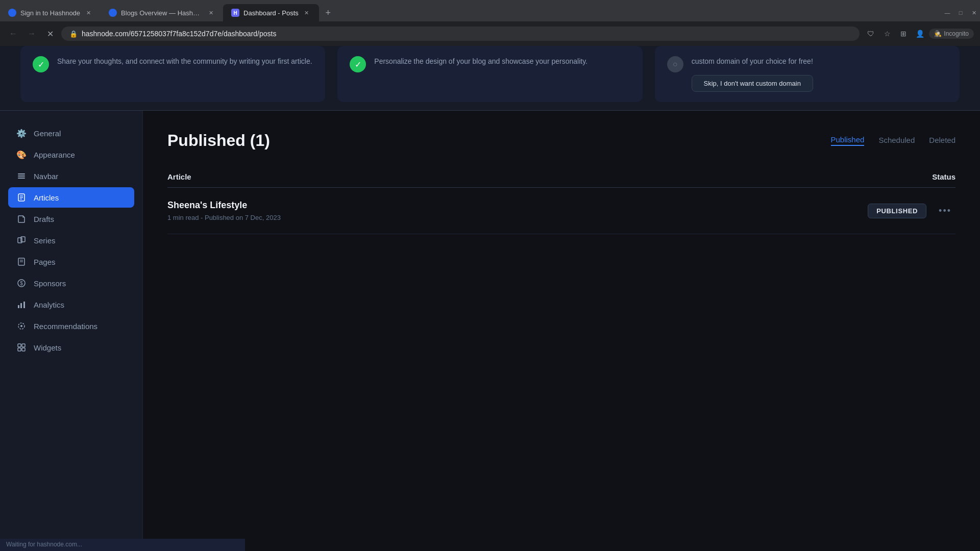 The width and height of the screenshot is (980, 551). What do you see at coordinates (957, 34) in the screenshot?
I see `incognito-label: Incognito` at bounding box center [957, 34].